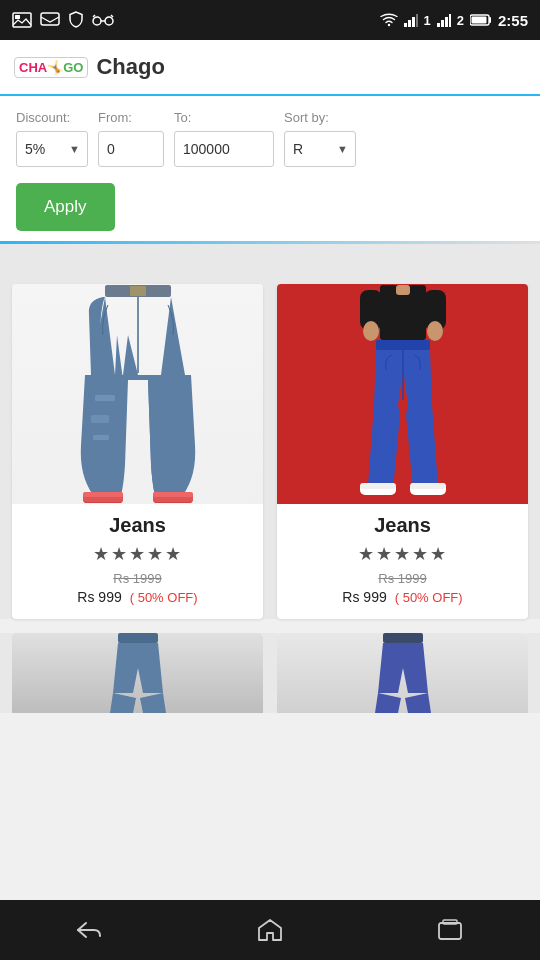 The image size is (540, 960). I want to click on product-name-1: Jeans, so click(138, 526).